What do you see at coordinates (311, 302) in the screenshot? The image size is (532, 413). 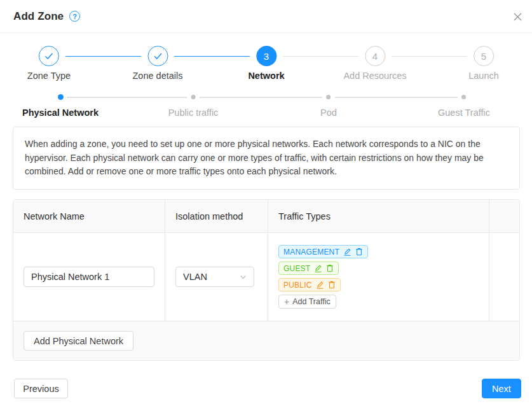 I see `add-traffic-label: Add Traffic` at bounding box center [311, 302].